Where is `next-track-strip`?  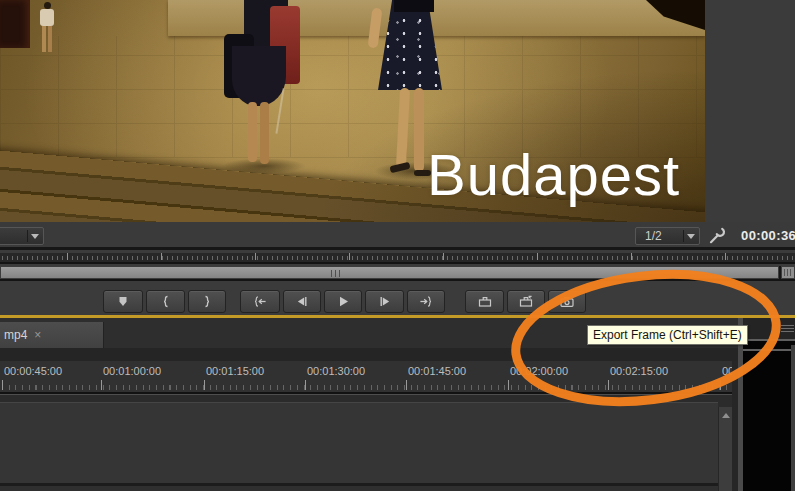 next-track-strip is located at coordinates (359, 488).